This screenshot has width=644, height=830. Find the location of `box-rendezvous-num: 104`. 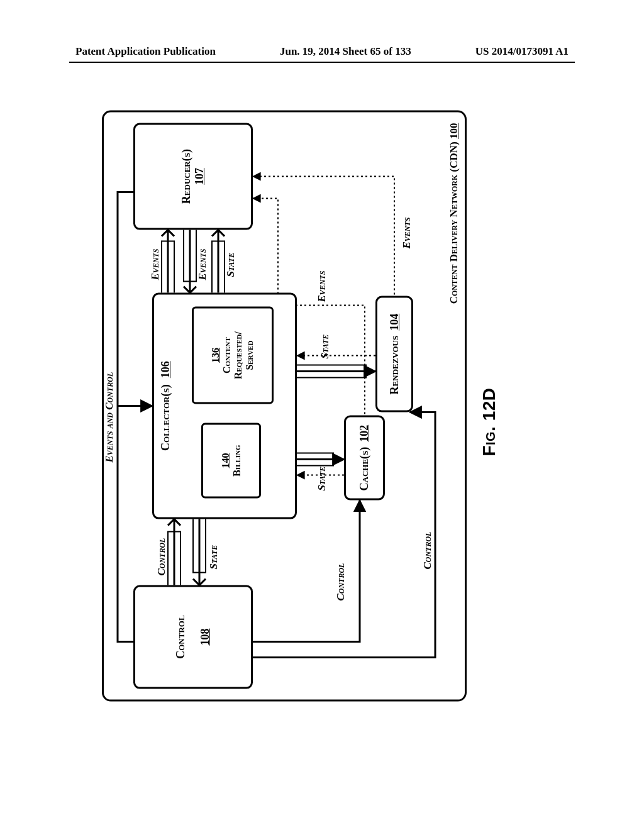

box-rendezvous-num: 104 is located at coordinates (394, 322).